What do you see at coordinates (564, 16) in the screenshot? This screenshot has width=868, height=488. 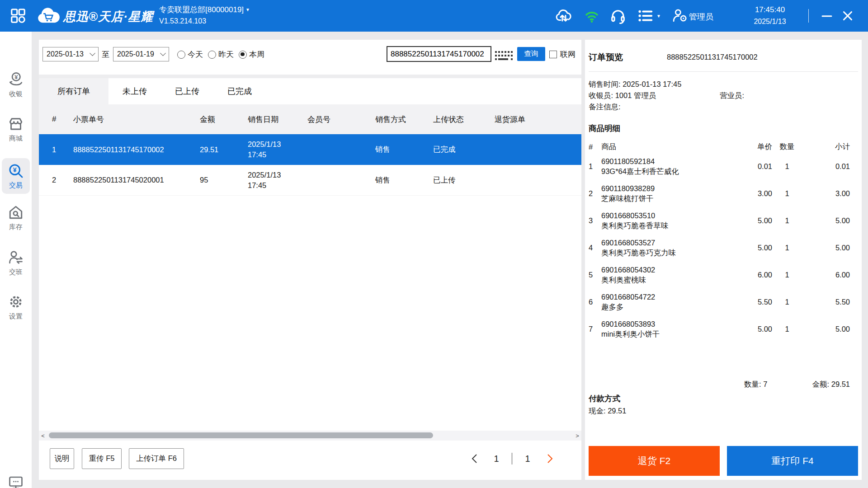 I see `cloud-sync-icon` at bounding box center [564, 16].